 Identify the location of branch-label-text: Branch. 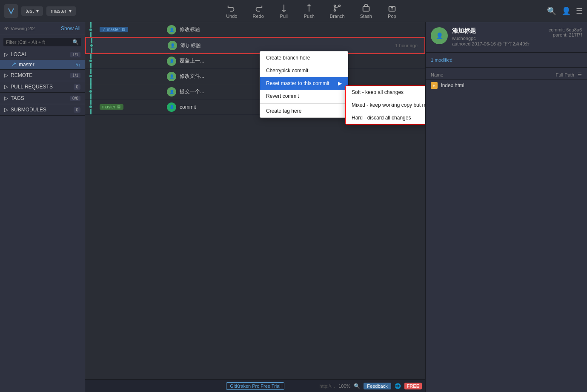
(337, 16).